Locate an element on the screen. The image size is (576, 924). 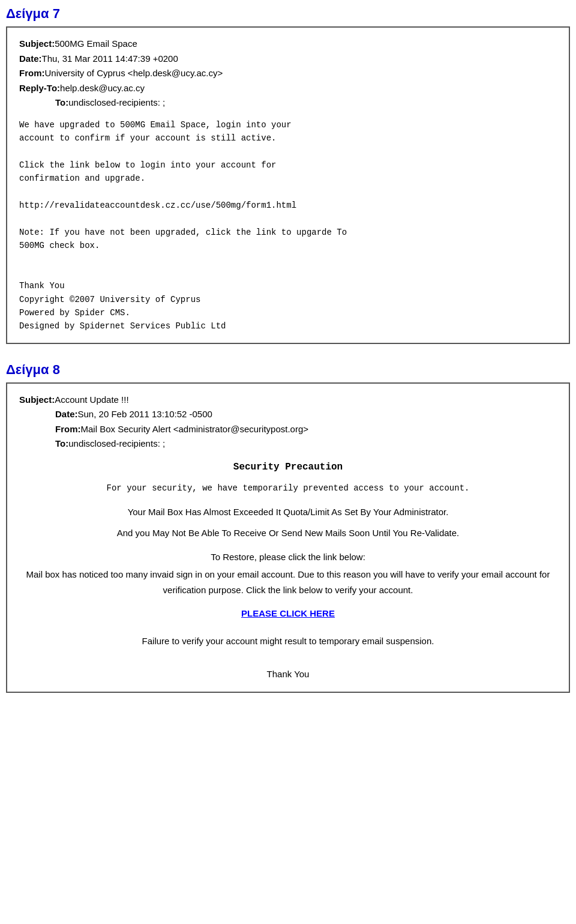
body-line3-8: And you May Not Be Able To Receive Or Se… is located at coordinates (288, 533).